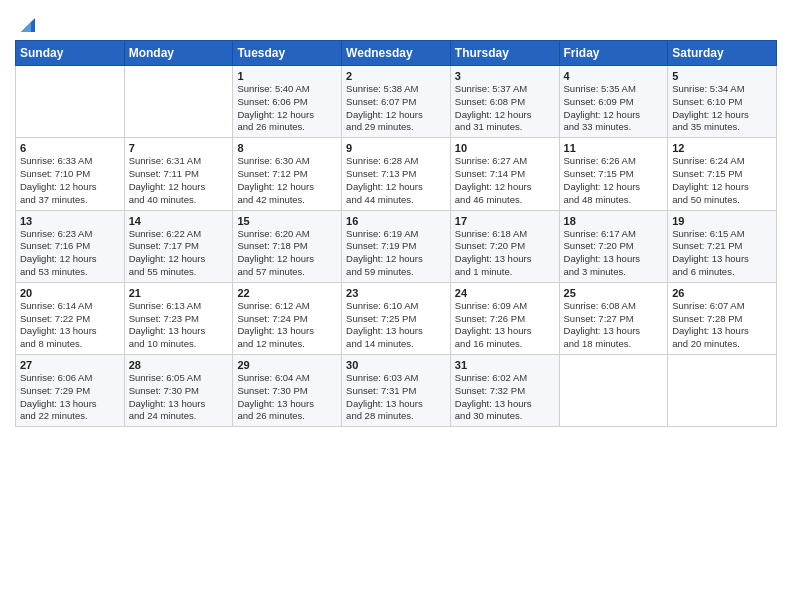 This screenshot has width=792, height=612. I want to click on header-day-sunday: Sunday, so click(70, 54).